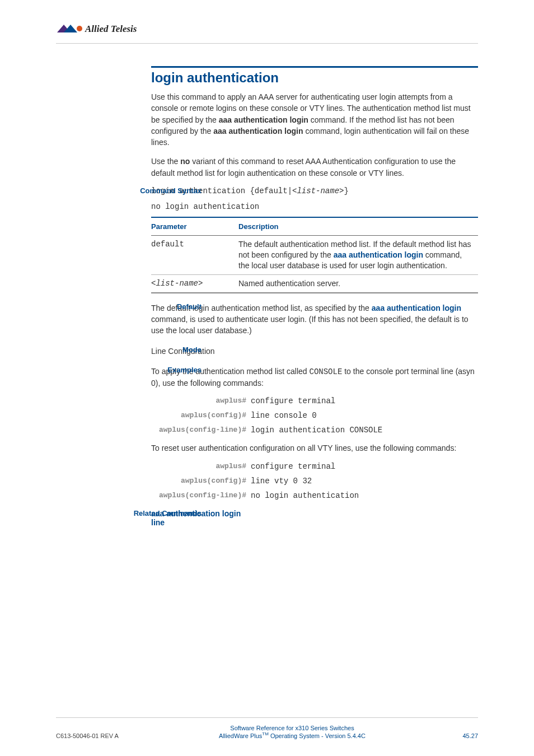 Image resolution: width=534 pixels, height=756 pixels. What do you see at coordinates (157, 513) in the screenshot?
I see `related-commands-label: Related Commands` at bounding box center [157, 513].